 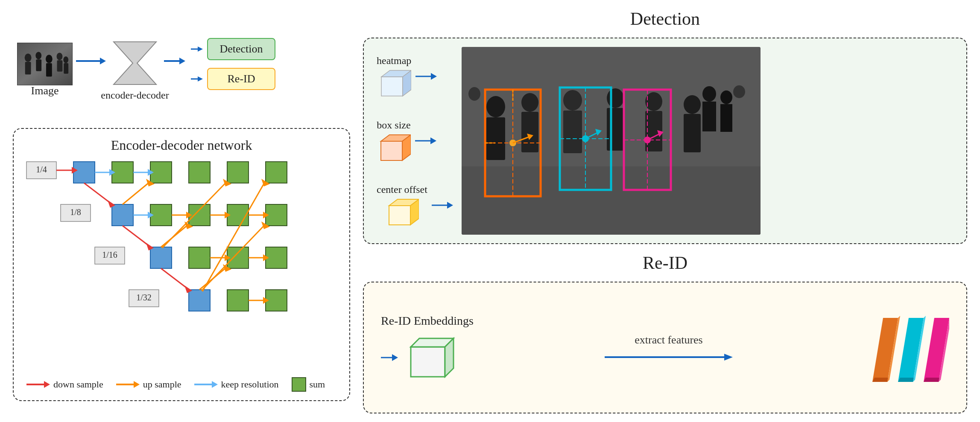 What do you see at coordinates (197, 79) in the screenshot?
I see `arrow-to-reid` at bounding box center [197, 79].